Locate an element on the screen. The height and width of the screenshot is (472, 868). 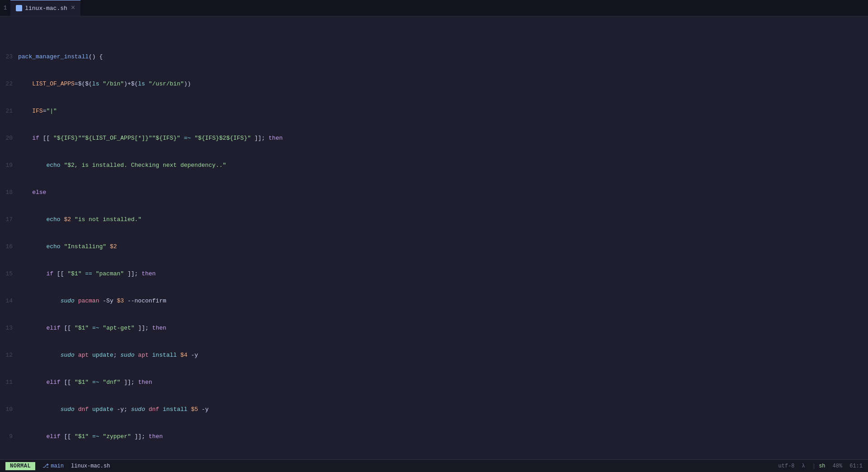
code-line: 12 sudo apt update; sudo apt install $4 … is located at coordinates (434, 355).